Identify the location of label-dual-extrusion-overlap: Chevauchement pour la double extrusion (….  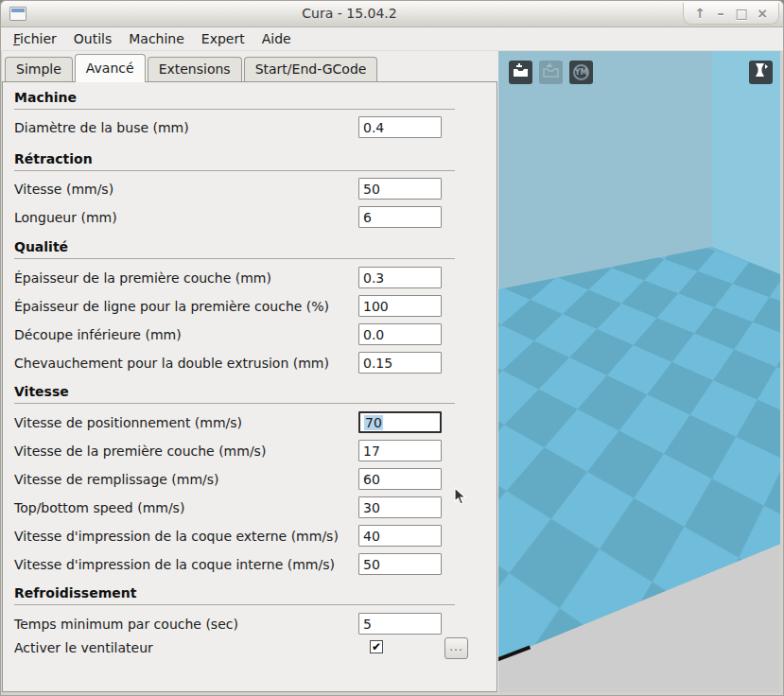
(172, 363).